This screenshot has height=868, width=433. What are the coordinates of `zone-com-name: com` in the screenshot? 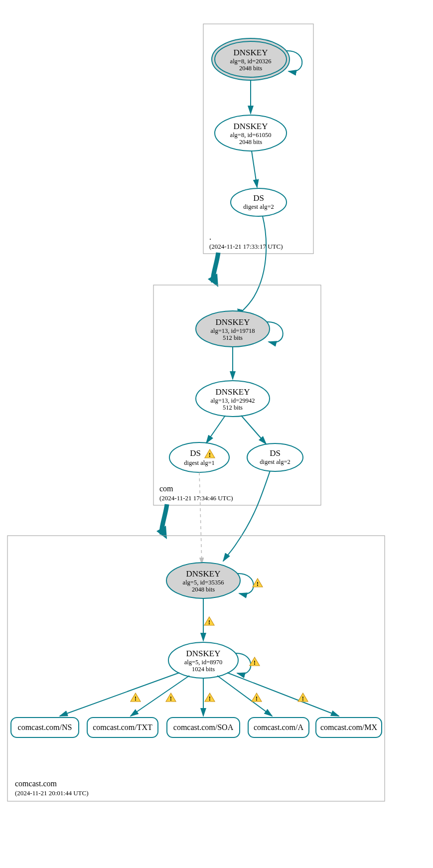 It's located at (166, 488).